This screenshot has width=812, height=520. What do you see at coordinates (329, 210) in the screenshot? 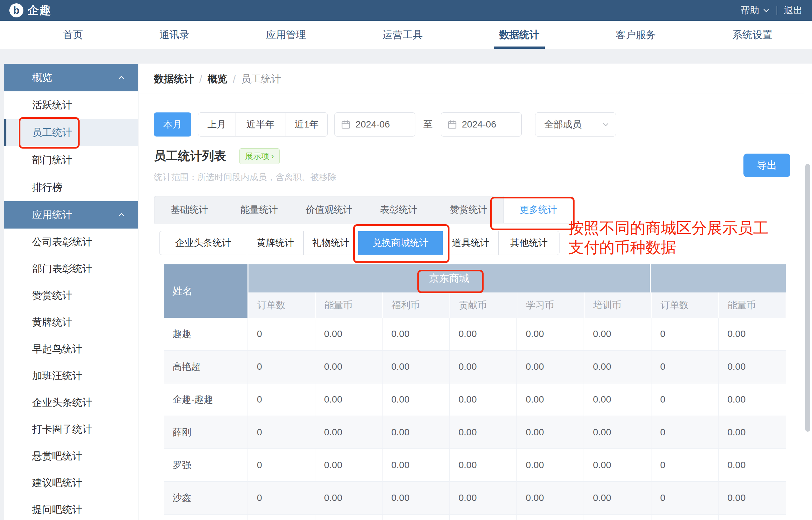
I see `tab-values-stats: 价值观统计` at bounding box center [329, 210].